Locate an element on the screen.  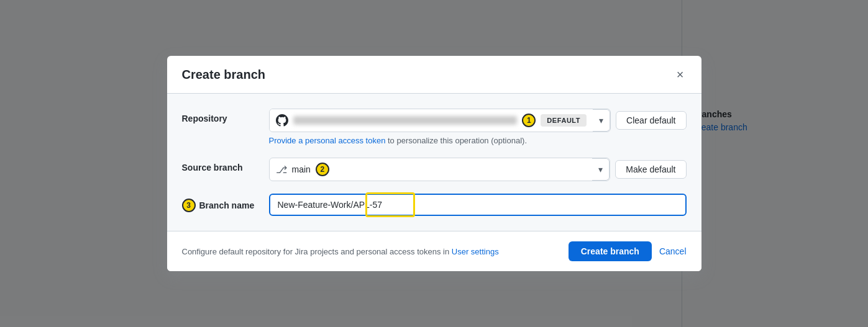
source-branch-control: ⎇ main 2 ▾ Make default is located at coordinates (478, 169).